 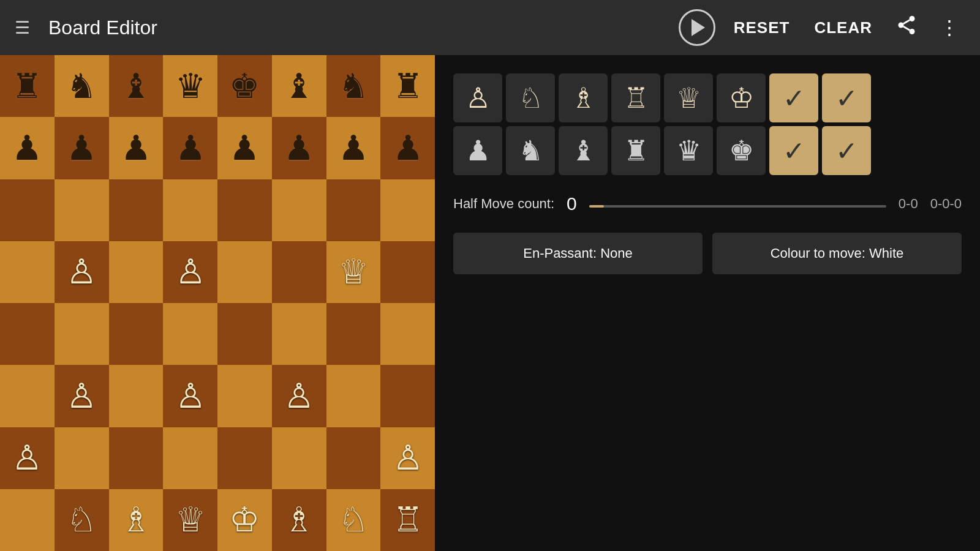 What do you see at coordinates (688, 98) in the screenshot?
I see `piece-cell-white-queen: ♕` at bounding box center [688, 98].